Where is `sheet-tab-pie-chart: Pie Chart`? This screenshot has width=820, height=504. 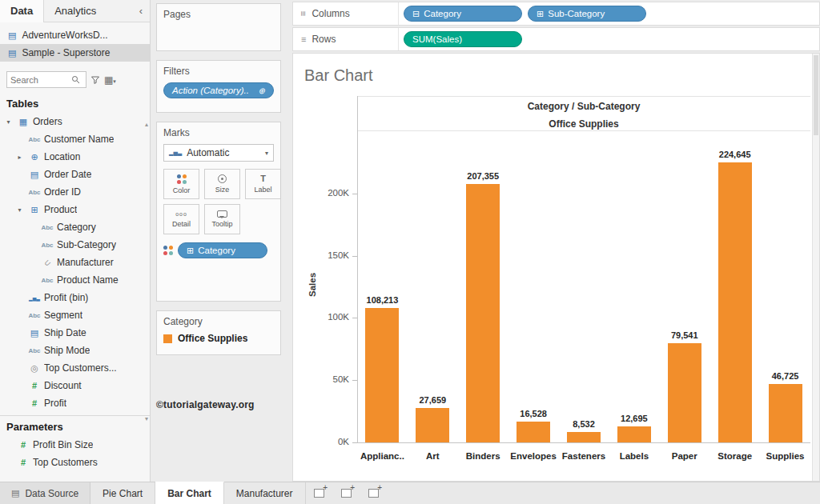 sheet-tab-pie-chart: Pie Chart is located at coordinates (123, 493).